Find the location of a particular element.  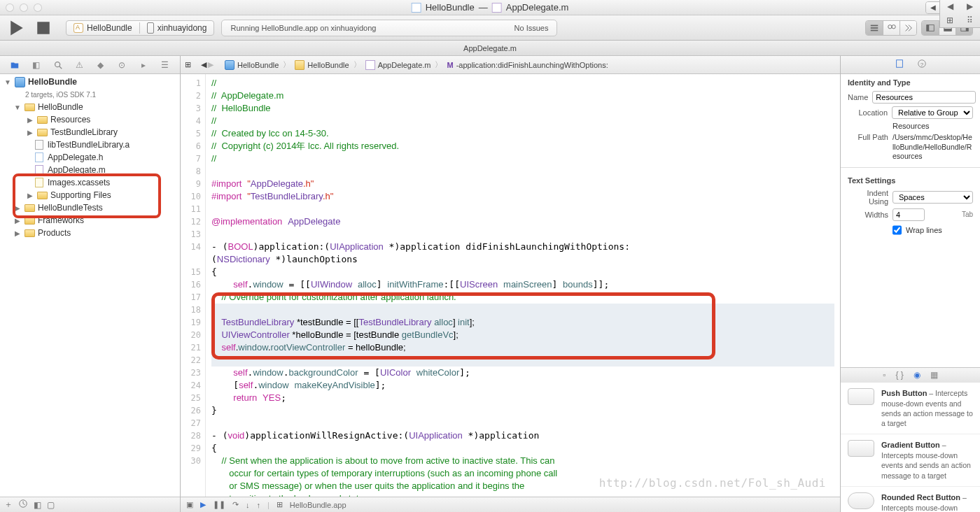

palette-back-icon: ◀ is located at coordinates (950, 6).